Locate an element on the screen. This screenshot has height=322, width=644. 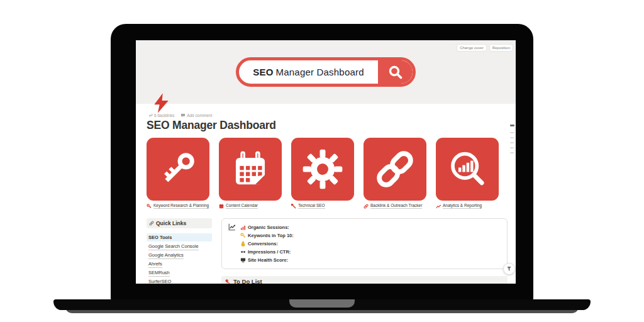
quick-link-google-search-console: Google Search Console is located at coordinates (179, 246).